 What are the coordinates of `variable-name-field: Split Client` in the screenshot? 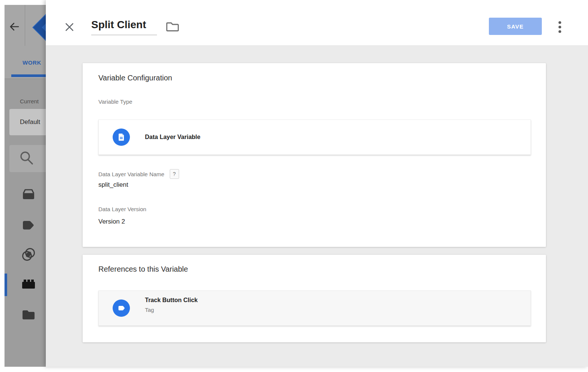 It's located at (124, 27).